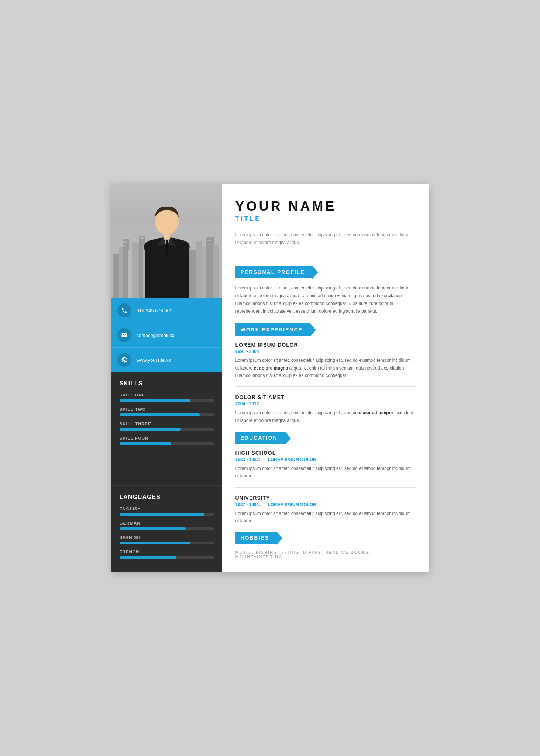  I want to click on personal-profile-text: Lorem ipsum dolor sit amet, consectetur …, so click(326, 300).